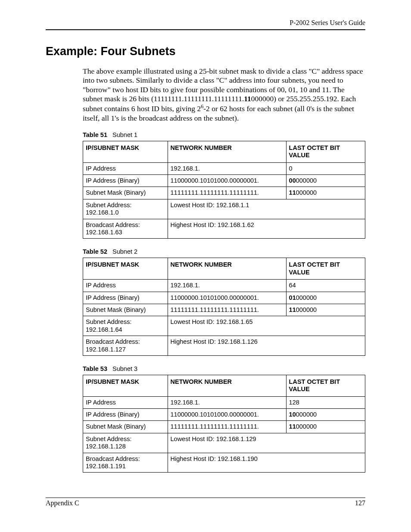  Describe the element at coordinates (224, 326) in the screenshot. I see `table-row: Subnet Address: 192.168.1.64 Lowest Host…` at that location.